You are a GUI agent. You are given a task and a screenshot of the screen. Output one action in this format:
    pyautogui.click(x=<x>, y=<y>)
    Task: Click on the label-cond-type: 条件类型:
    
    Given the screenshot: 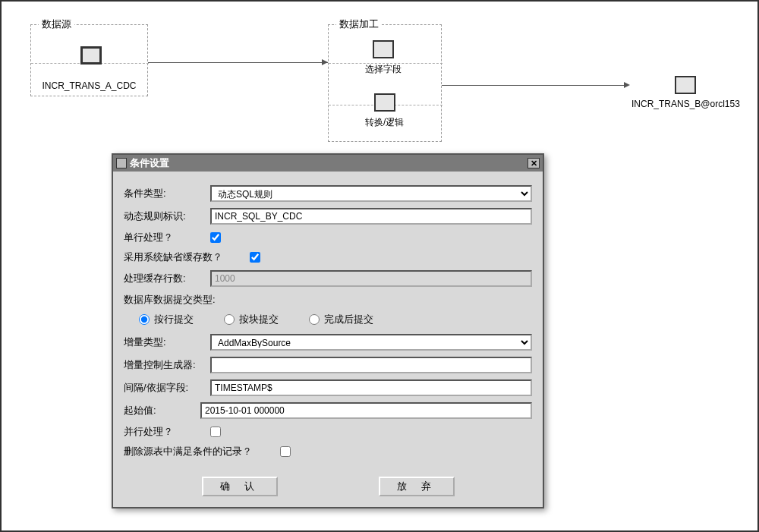 What is the action you would take?
    pyautogui.click(x=165, y=194)
    